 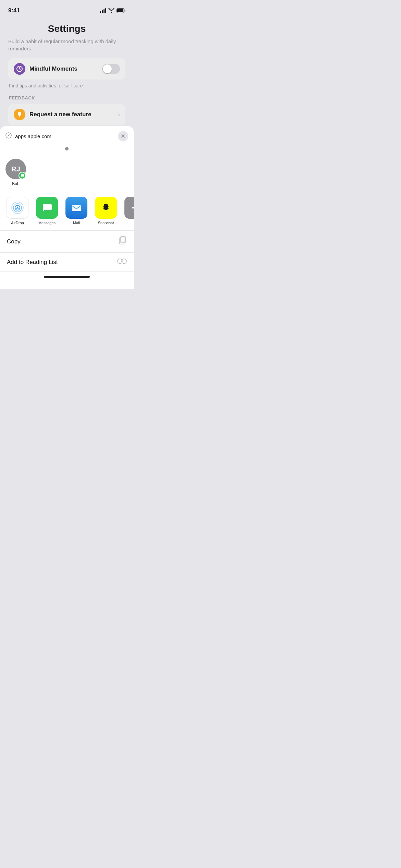 I want to click on home-indicator, so click(x=67, y=277).